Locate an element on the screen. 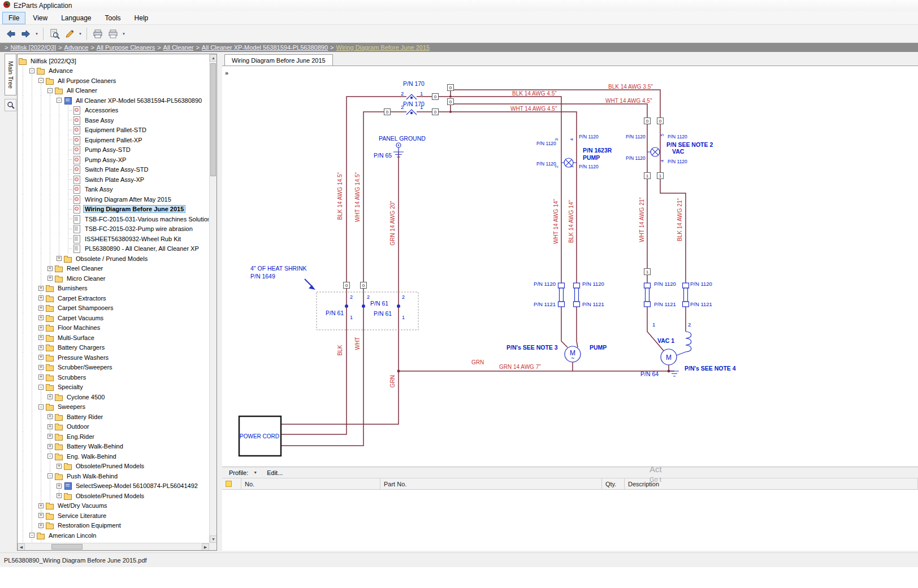  breadcrumb-link: All Cleaner is located at coordinates (179, 47).